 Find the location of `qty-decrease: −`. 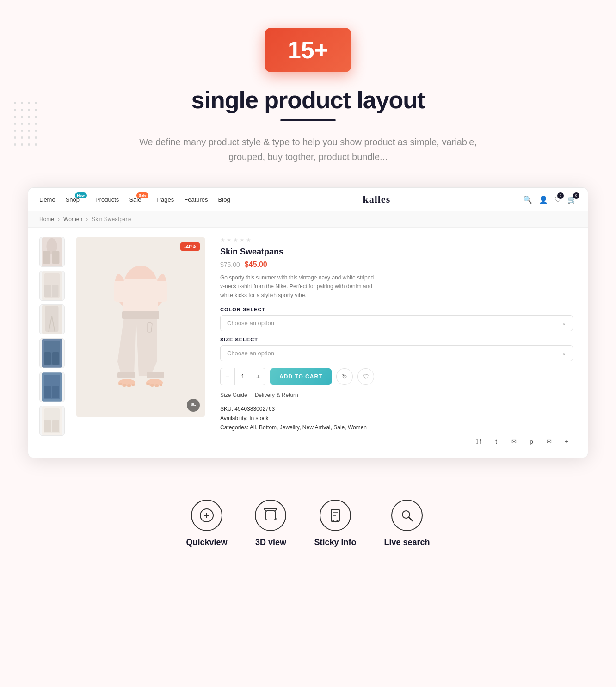

qty-decrease: − is located at coordinates (228, 377).